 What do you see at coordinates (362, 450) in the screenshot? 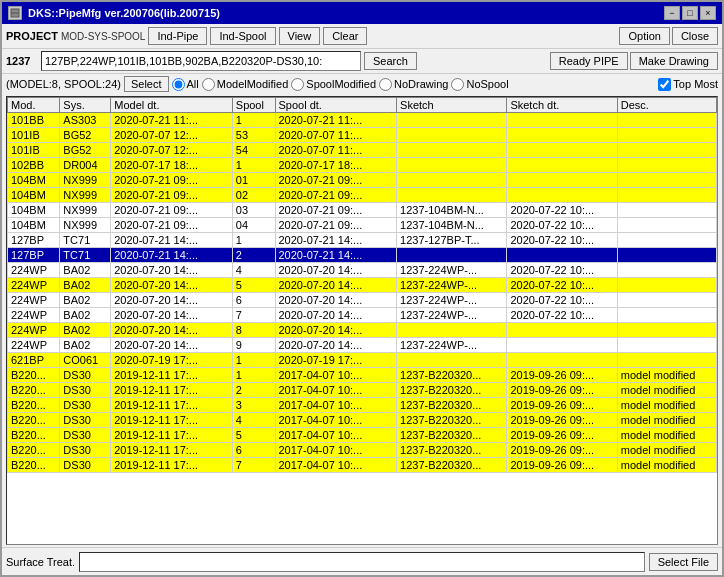
I see `table-row: B220...DS302019-12-11 17:...62017-04-07 …` at bounding box center [362, 450].